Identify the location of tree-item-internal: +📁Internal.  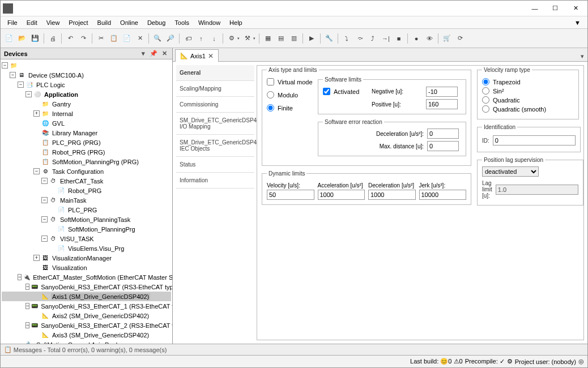
(86, 113).